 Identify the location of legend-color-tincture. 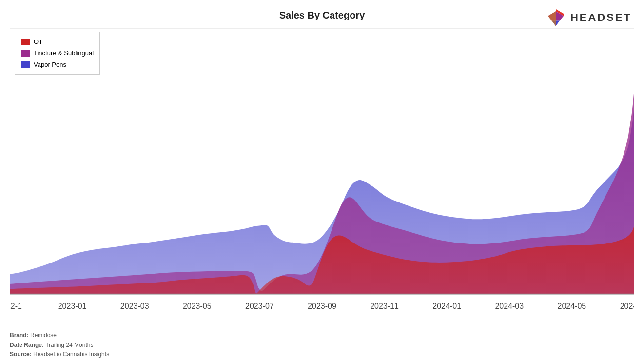
(25, 53).